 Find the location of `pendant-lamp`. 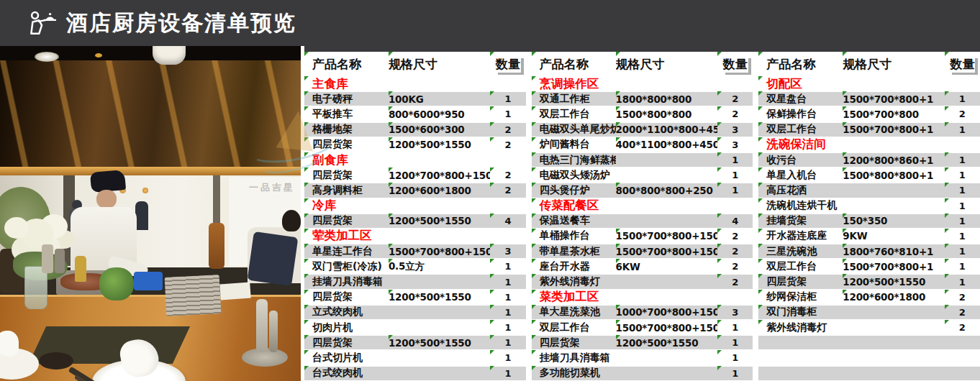

pendant-lamp is located at coordinates (169, 55).